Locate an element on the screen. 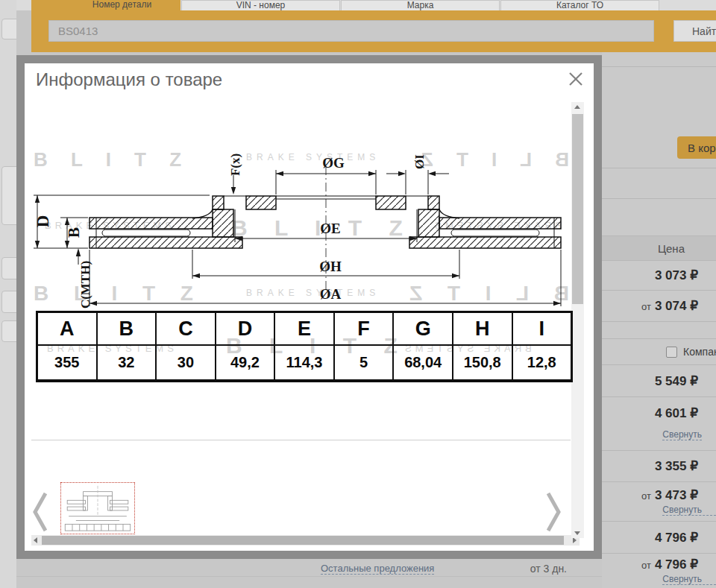 This screenshot has width=716, height=588. spec-header: I is located at coordinates (542, 329).